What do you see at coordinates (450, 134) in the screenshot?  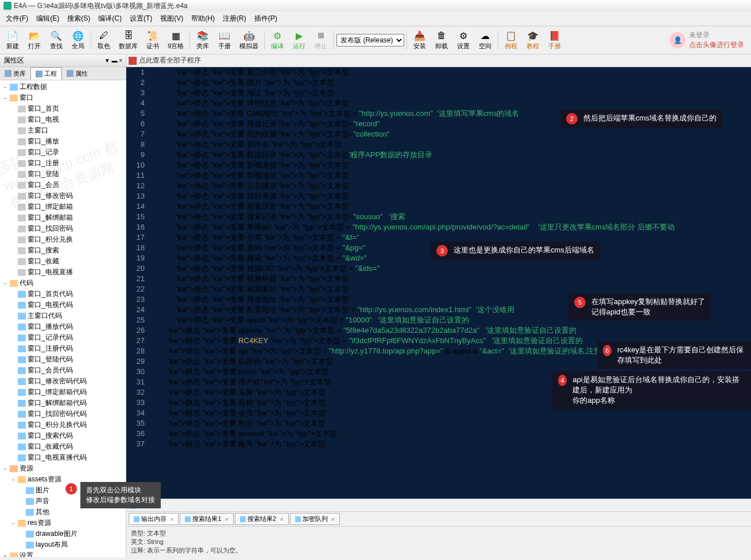 I see `code-content: "kw">静态 "kw">变量 我的收藏 "kw">为 "typ">文本型="c…` at bounding box center [450, 134].